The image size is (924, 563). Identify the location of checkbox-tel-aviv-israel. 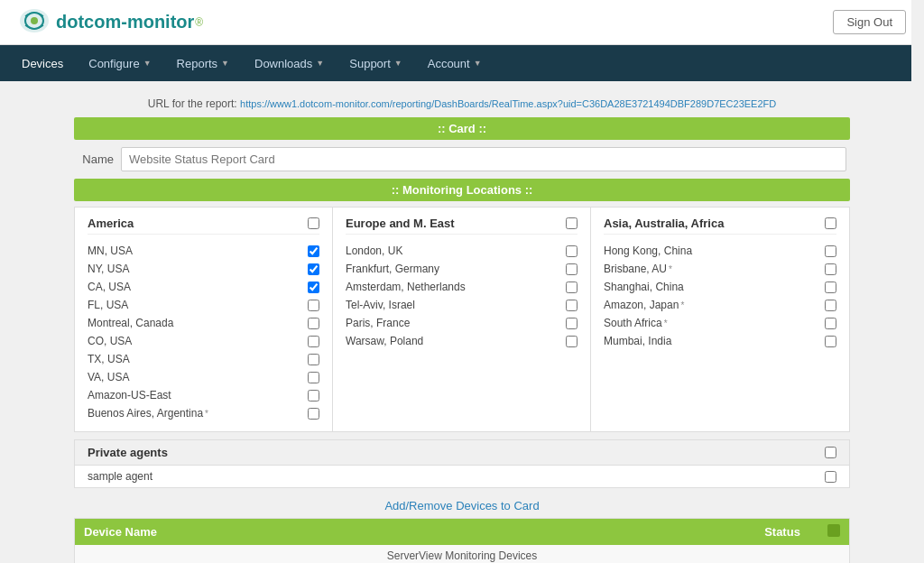
(572, 305).